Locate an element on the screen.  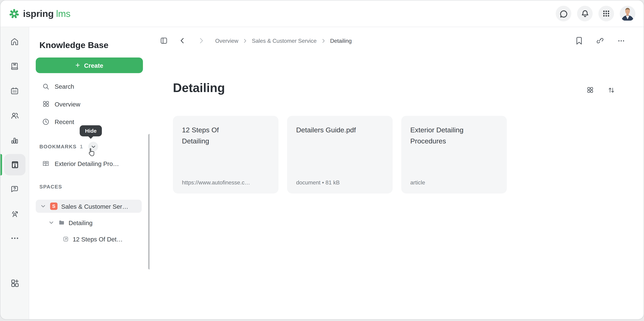
recent-clock-icon is located at coordinates (46, 122).